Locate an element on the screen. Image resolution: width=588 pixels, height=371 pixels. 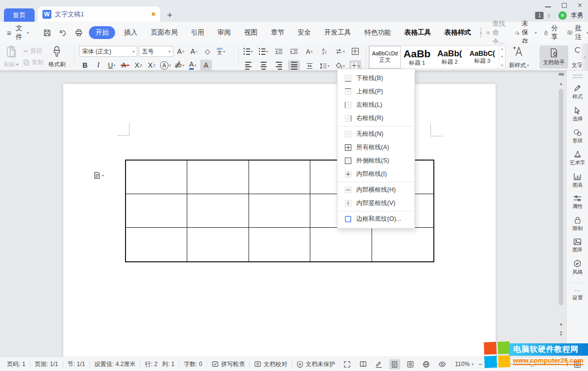
menu-tab-table-style: 表格样式 is located at coordinates (458, 33).